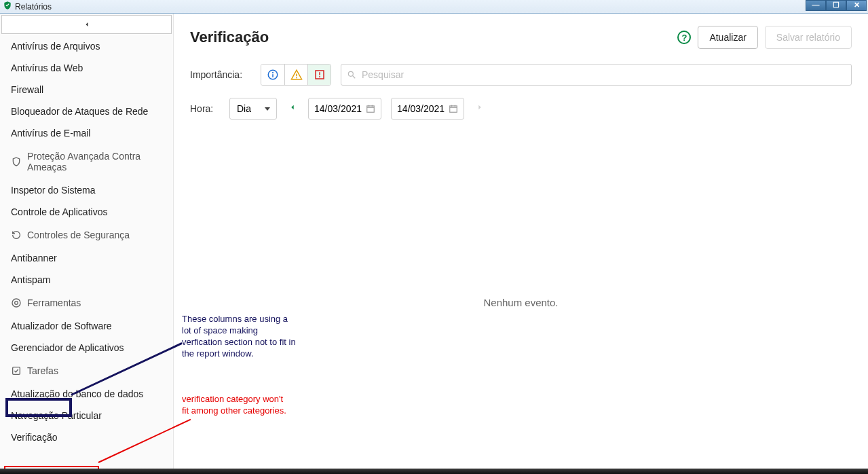 This screenshot has height=474, width=868. What do you see at coordinates (87, 326) in the screenshot?
I see `sidebar-item-software-updater: Atualizador de Software` at bounding box center [87, 326].